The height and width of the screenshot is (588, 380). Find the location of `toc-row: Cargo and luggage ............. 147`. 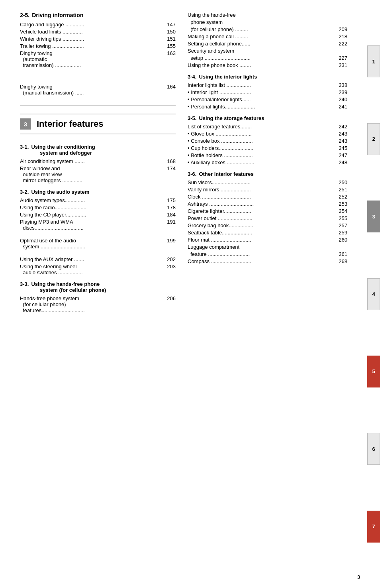

toc-row: Cargo and luggage ............. 147 is located at coordinates (98, 25).